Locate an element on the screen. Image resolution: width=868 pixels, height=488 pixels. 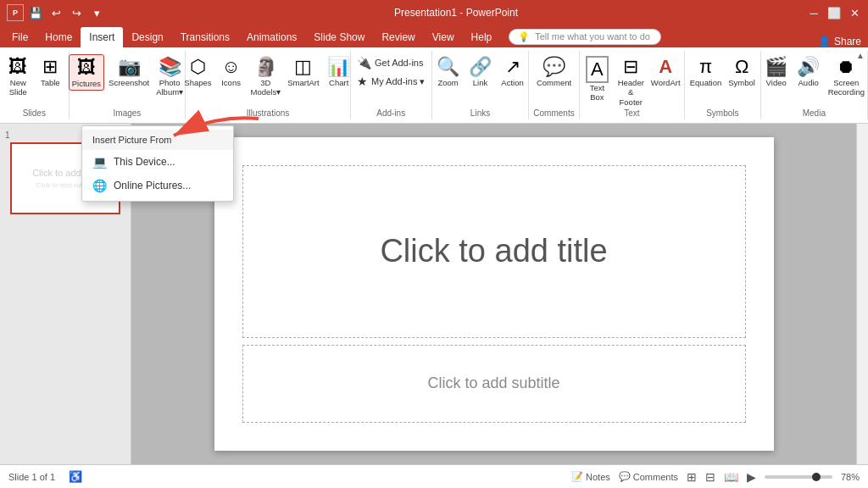
icons-button: ☺ Icons is located at coordinates (231, 71).